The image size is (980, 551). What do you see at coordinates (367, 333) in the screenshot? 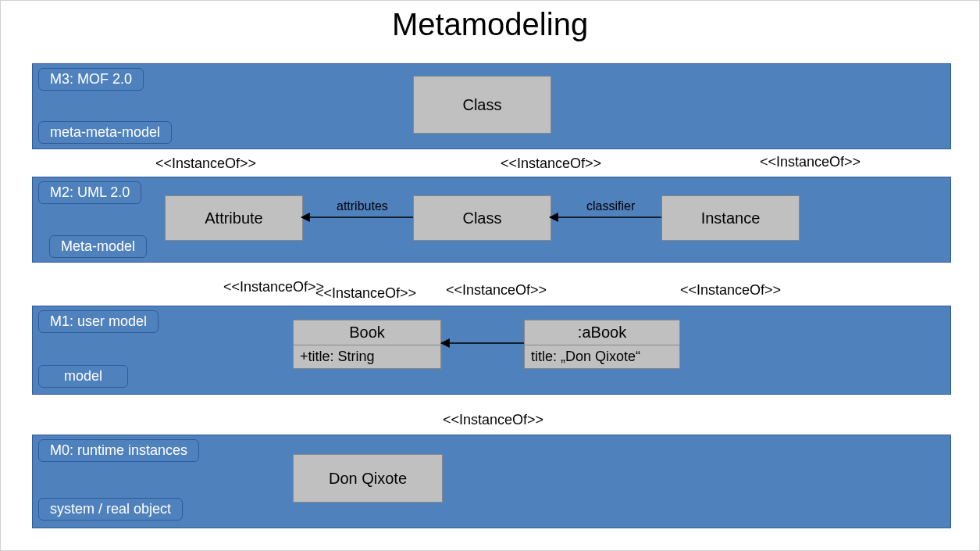
I see `node-m1-book-name: Book` at bounding box center [367, 333].